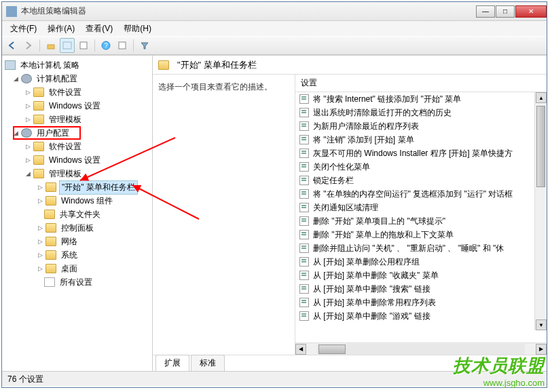  What do you see at coordinates (541, 325) in the screenshot?
I see `scroll-down-button: ▼` at bounding box center [541, 325].